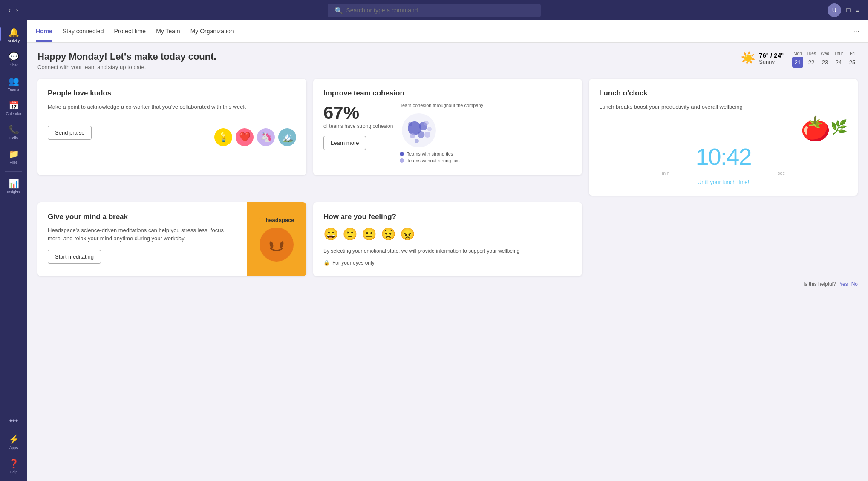  I want to click on sidebar-item-files: 📁 Files, so click(14, 157).